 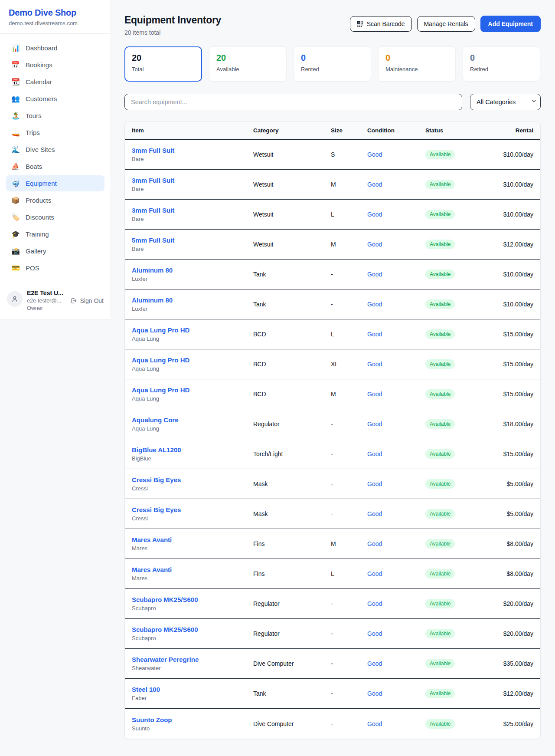 What do you see at coordinates (292, 154) in the screenshot?
I see `category-cell: Wetsuit` at bounding box center [292, 154].